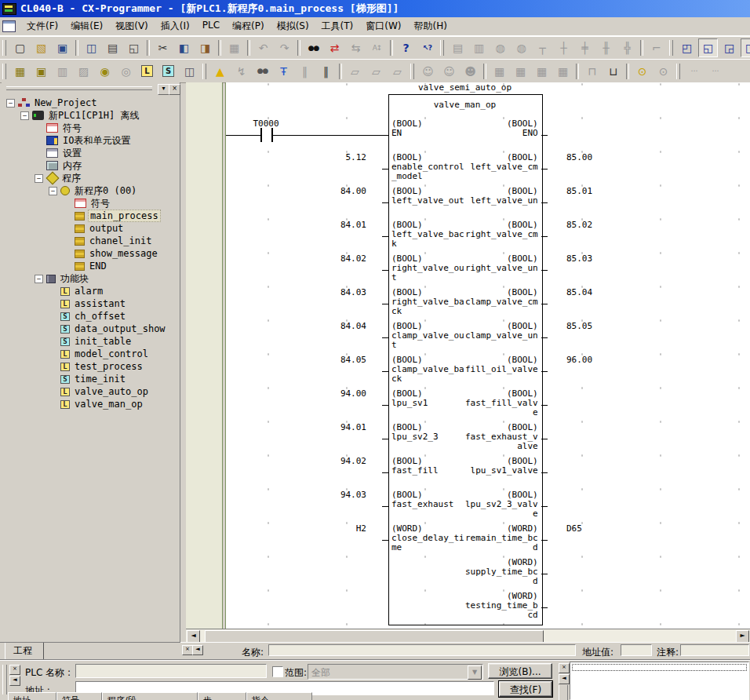 The height and width of the screenshot is (700, 750). I want to click on tree-item-label: valve_man_op, so click(108, 404).